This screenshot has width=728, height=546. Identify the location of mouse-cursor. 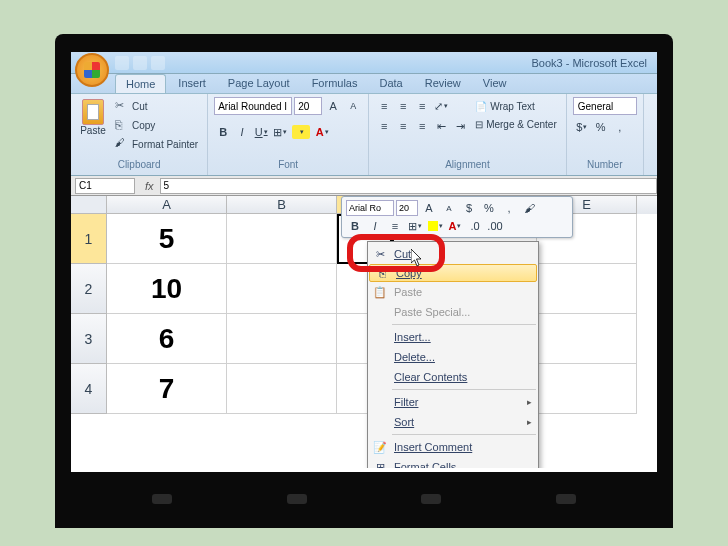
(418, 258).